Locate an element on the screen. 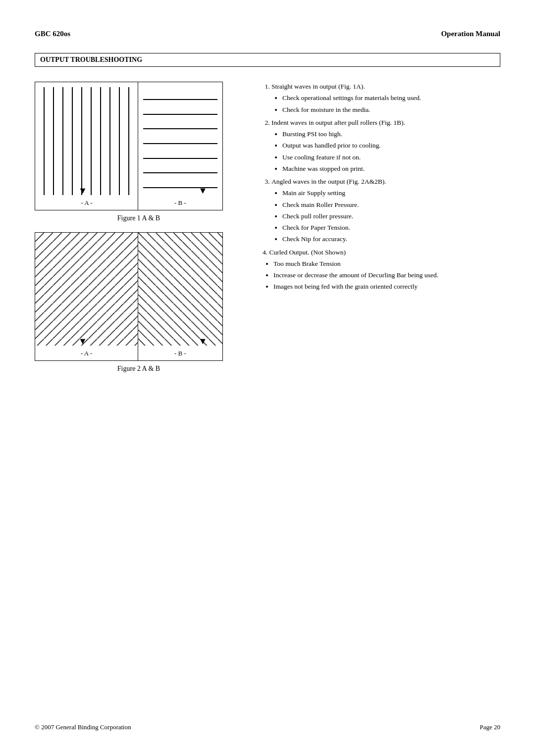 The width and height of the screenshot is (535, 756). figure1-panel-a: ▼ is located at coordinates (87, 146).